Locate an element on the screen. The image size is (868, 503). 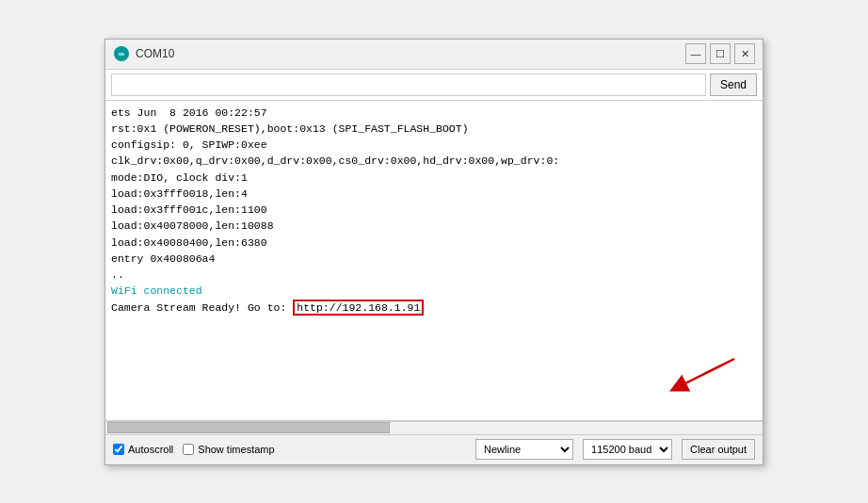
clear-output-button: Clear output is located at coordinates (718, 449).